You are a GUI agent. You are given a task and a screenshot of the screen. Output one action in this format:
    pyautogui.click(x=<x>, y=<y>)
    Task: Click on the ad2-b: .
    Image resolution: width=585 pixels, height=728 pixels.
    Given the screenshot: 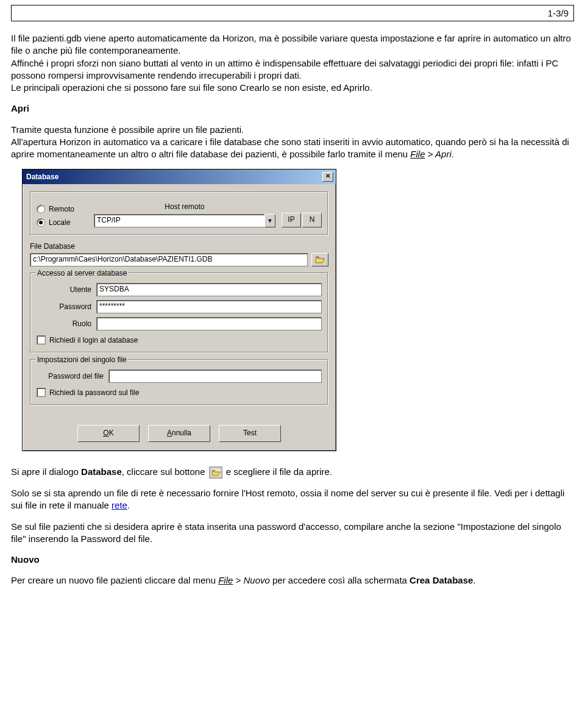 What is the action you would take?
    pyautogui.click(x=129, y=505)
    